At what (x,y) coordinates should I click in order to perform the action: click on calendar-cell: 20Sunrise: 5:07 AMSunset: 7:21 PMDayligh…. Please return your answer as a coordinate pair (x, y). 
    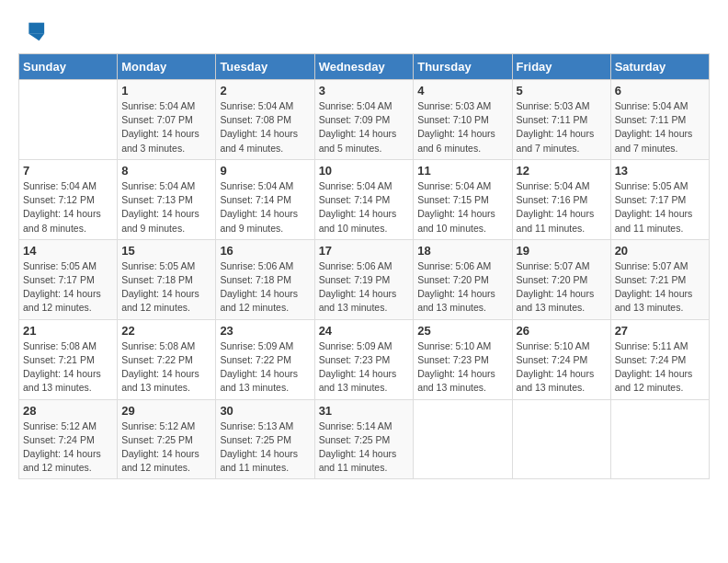
    Looking at the image, I should click on (660, 280).